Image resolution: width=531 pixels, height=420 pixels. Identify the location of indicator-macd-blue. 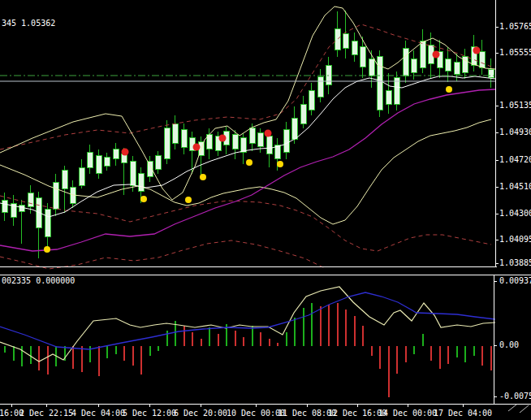
(248, 321).